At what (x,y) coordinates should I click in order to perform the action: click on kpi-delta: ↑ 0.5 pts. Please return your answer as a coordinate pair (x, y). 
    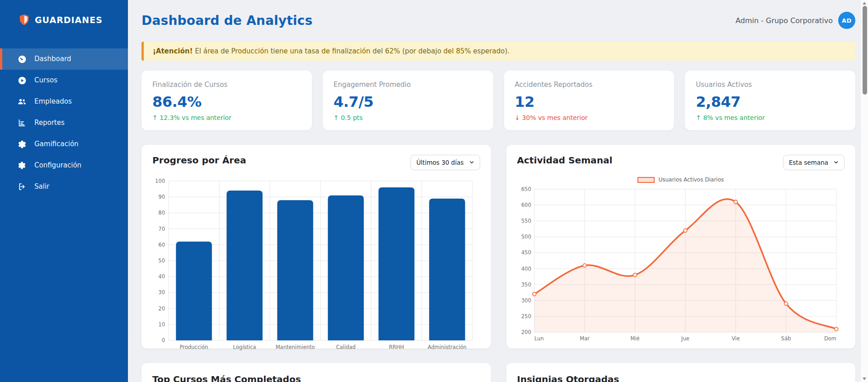
    Looking at the image, I should click on (408, 118).